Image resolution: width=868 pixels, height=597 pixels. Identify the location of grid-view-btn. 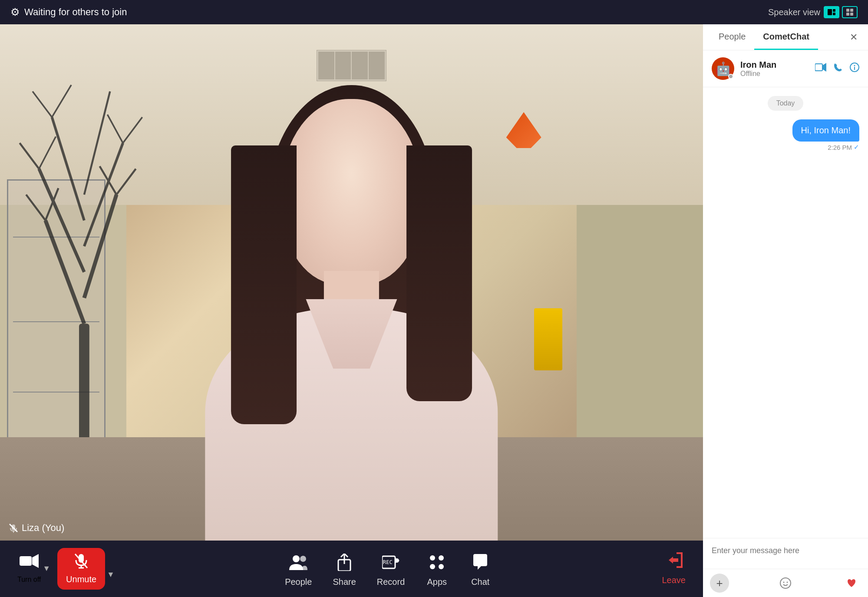
(850, 12).